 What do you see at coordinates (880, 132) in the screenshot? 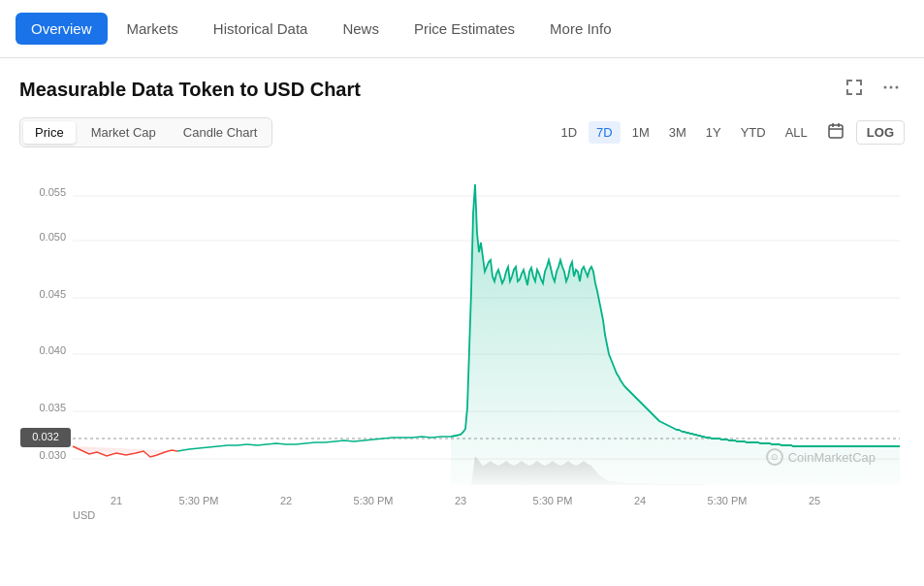
I see `log-scale-button: LOG` at bounding box center [880, 132].